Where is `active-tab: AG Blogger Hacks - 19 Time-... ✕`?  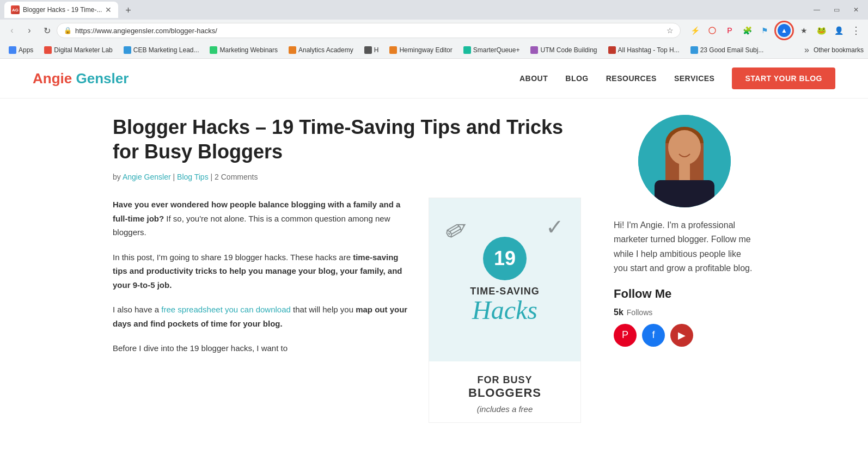 active-tab: AG Blogger Hacks - 19 Time-... ✕ is located at coordinates (61, 10).